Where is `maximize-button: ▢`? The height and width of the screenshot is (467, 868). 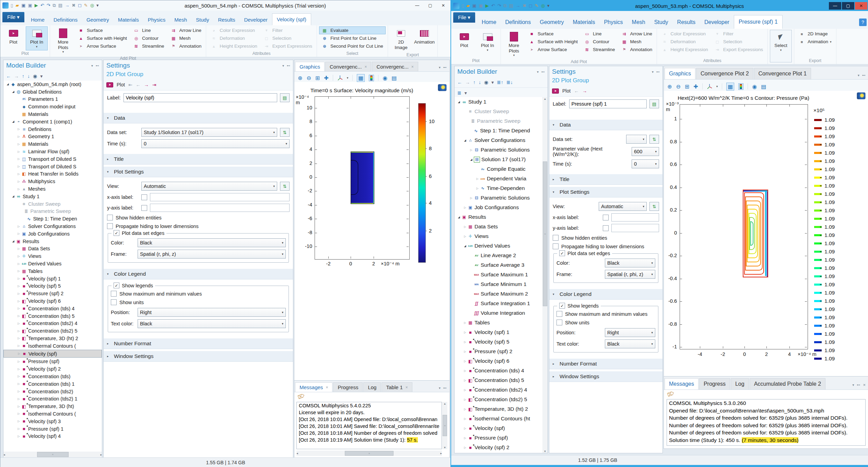
maximize-button: ▢ is located at coordinates (848, 6).